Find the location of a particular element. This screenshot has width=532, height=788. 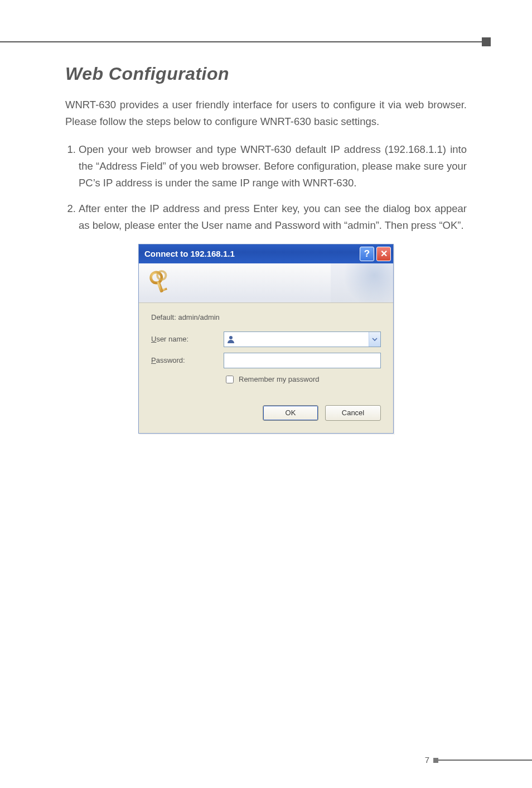

top-registration-mark is located at coordinates (486, 42).